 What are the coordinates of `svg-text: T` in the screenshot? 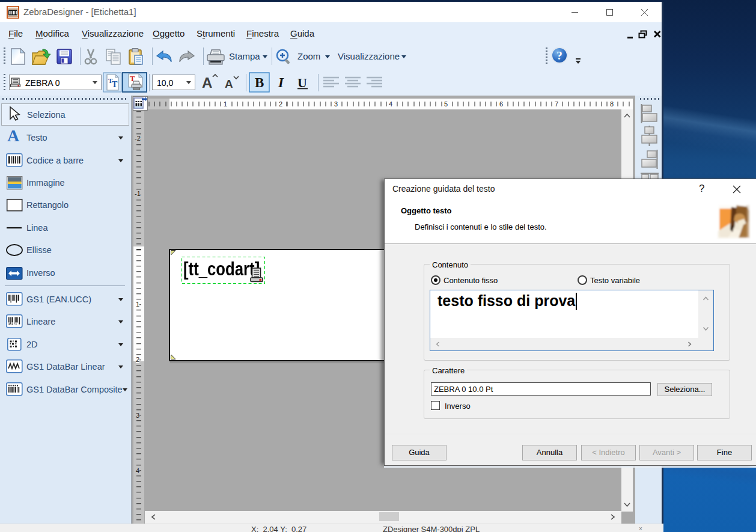 It's located at (115, 84).